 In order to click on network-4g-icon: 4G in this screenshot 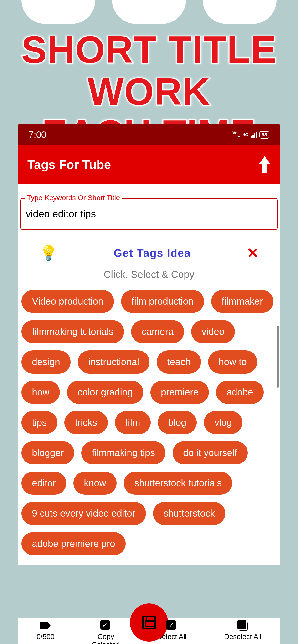, I will do `click(246, 135)`.